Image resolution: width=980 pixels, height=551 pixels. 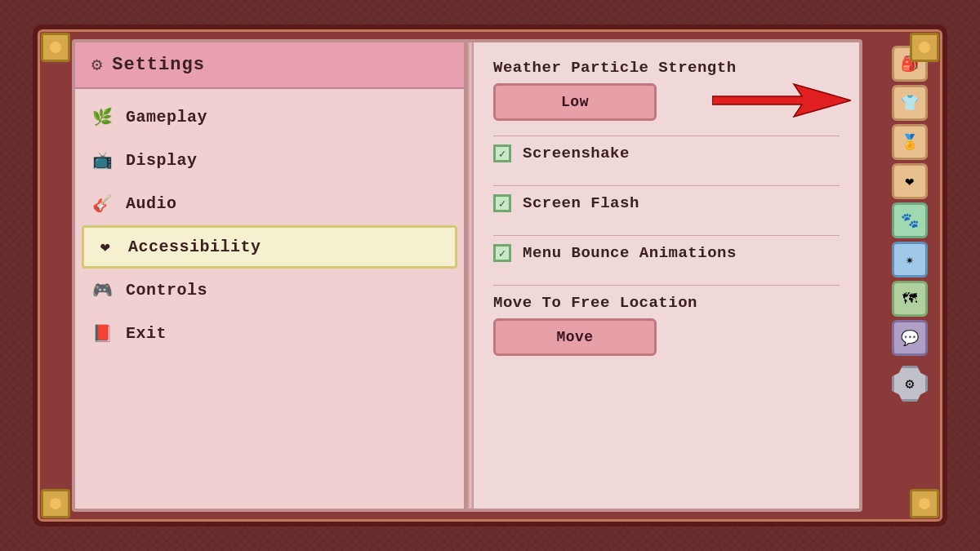 I want to click on gameplay-icon: 🌿, so click(x=103, y=118).